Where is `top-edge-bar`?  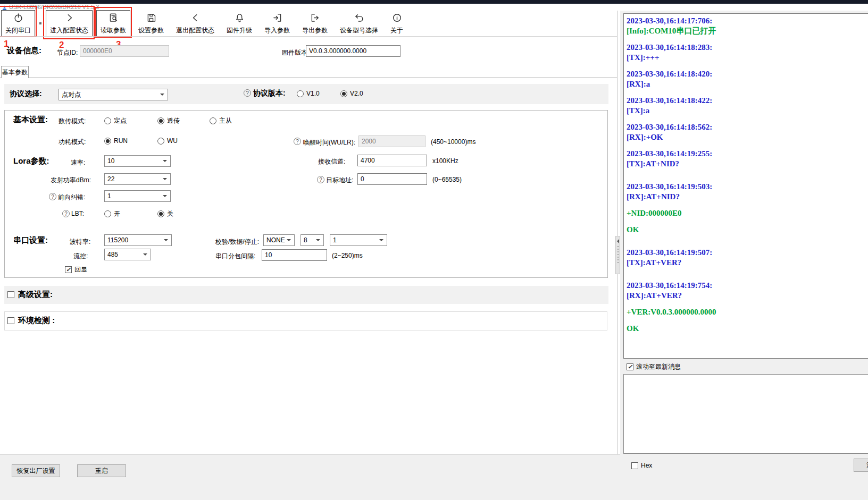
top-edge-bar is located at coordinates (434, 2).